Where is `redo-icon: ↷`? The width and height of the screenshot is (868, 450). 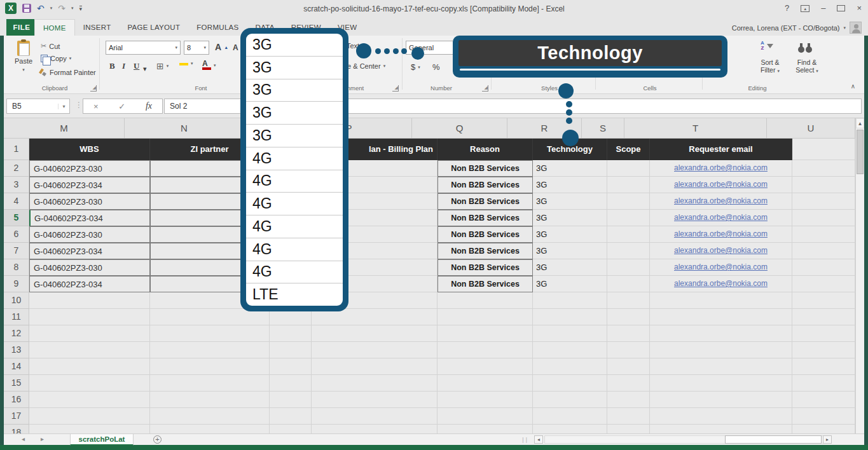 redo-icon: ↷ is located at coordinates (62, 8).